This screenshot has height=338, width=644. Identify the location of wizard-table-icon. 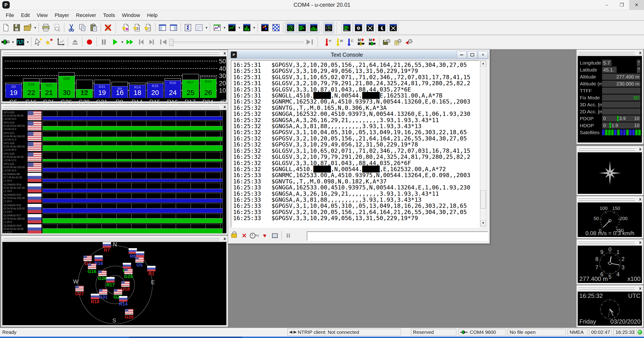
(137, 28).